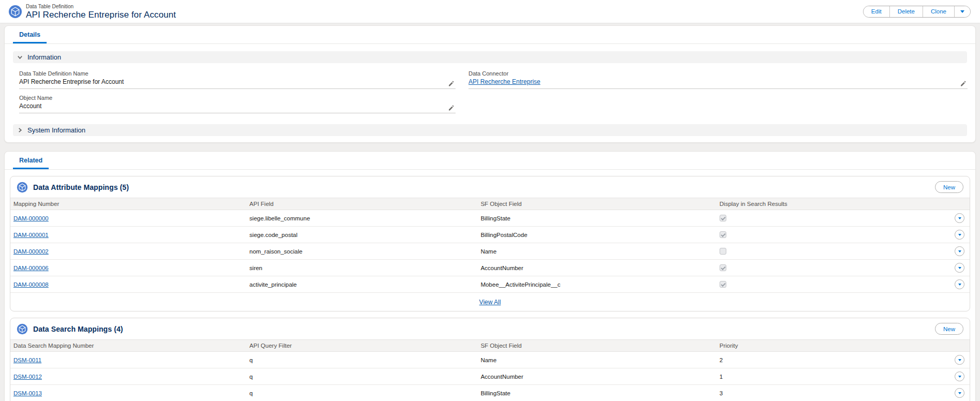  I want to click on table-cell: BillingPostalCode, so click(596, 235).